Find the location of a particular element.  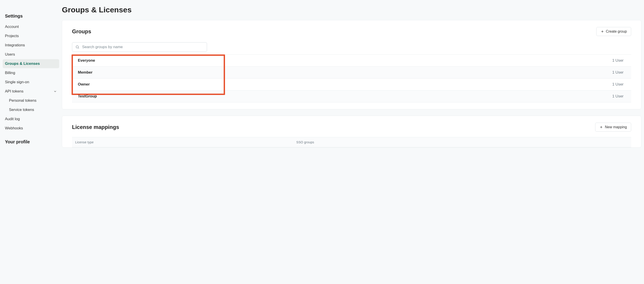

sidebar-item-webhooks: Webhooks is located at coordinates (31, 128).